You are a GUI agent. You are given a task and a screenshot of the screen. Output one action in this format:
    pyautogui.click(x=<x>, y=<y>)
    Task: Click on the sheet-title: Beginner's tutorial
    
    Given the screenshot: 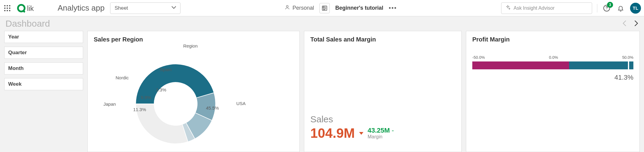 What is the action you would take?
    pyautogui.click(x=359, y=8)
    